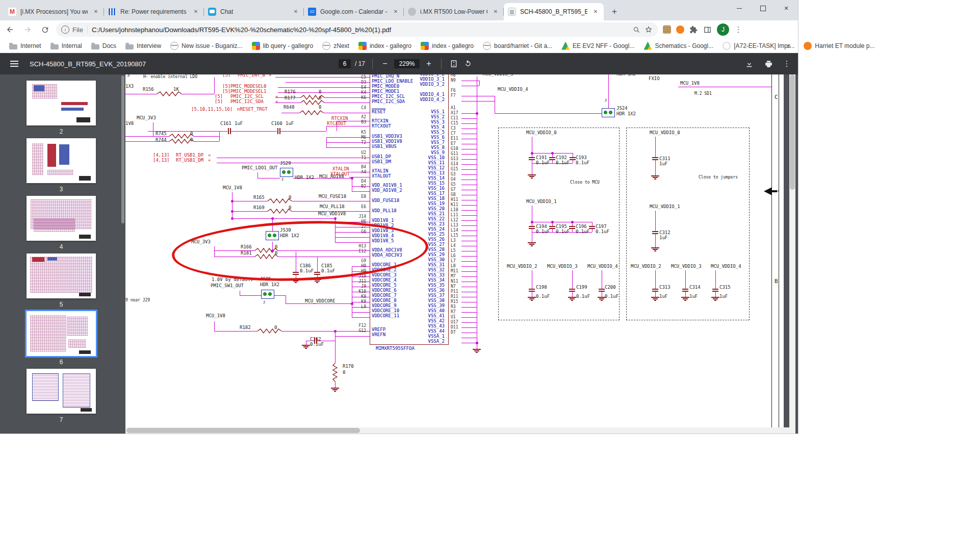 The height and width of the screenshot is (534, 980). What do you see at coordinates (582, 287) in the screenshot?
I see `schematic-text: C199` at bounding box center [582, 287].